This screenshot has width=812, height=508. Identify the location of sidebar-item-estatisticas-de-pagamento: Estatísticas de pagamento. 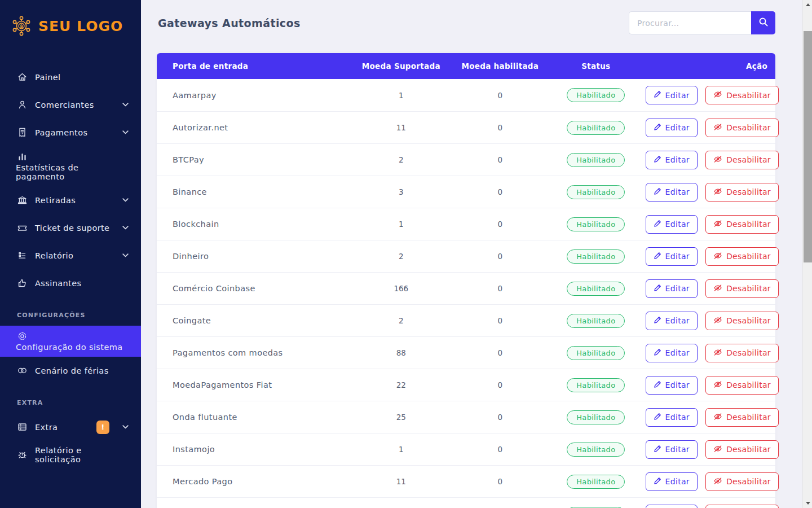
(70, 166).